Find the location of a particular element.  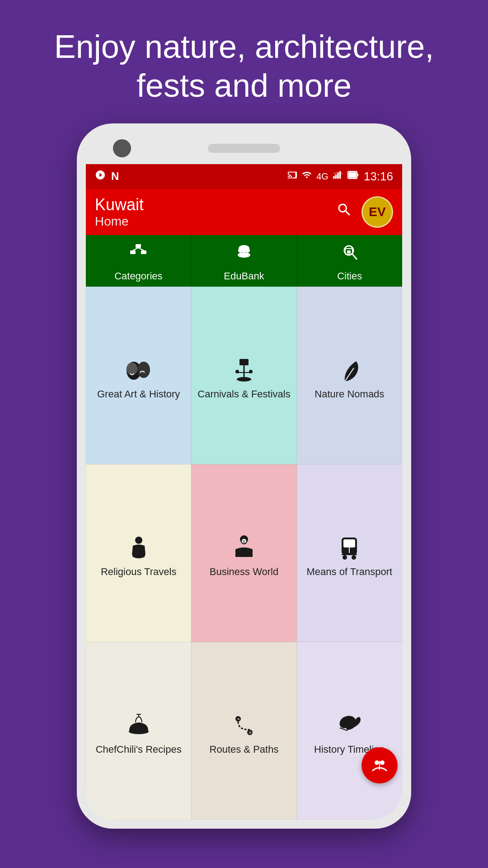

signal-icon is located at coordinates (338, 176).